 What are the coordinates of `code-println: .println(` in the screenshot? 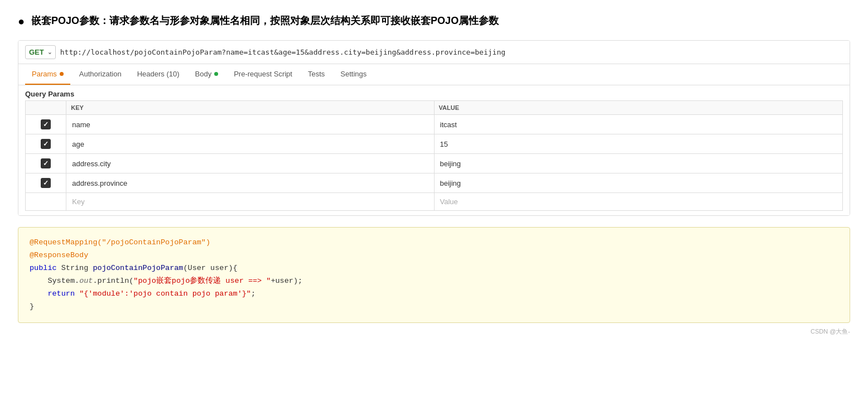 It's located at (113, 281).